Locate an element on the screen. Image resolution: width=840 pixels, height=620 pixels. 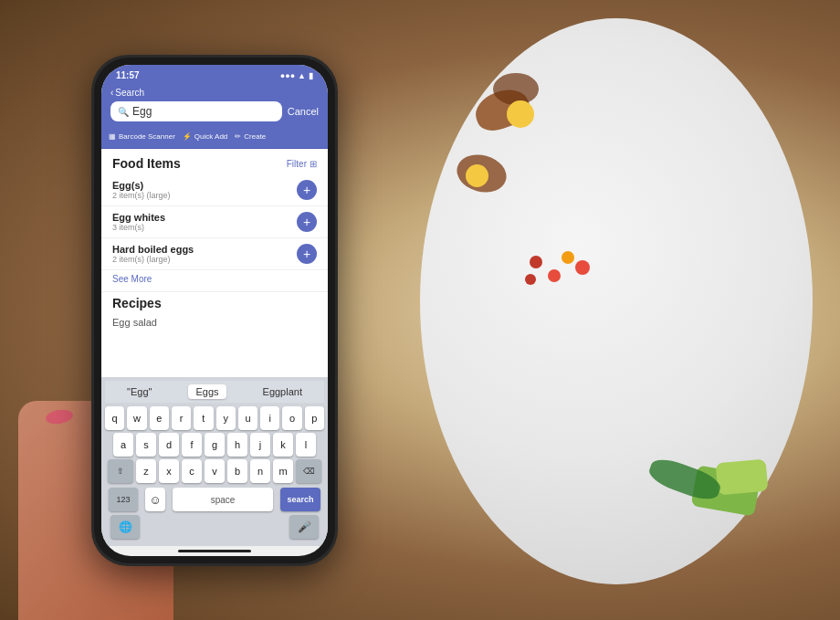
numbers-key: 123 is located at coordinates (123, 499).